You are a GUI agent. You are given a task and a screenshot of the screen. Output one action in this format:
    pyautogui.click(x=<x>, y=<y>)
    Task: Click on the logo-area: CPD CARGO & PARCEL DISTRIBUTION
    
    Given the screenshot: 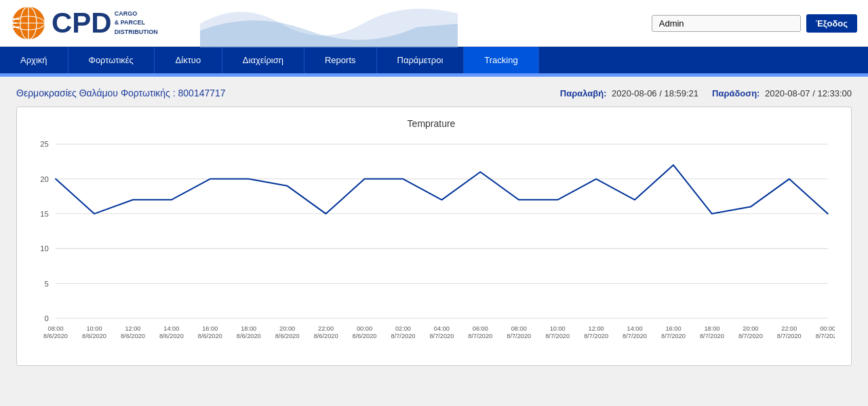 What is the action you would take?
    pyautogui.click(x=84, y=23)
    